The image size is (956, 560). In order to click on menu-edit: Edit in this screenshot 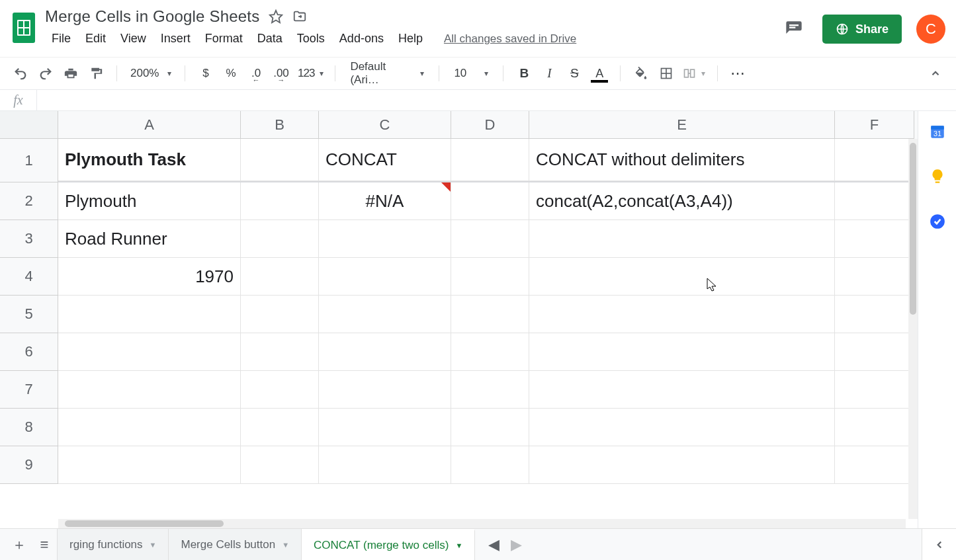, I will do `click(95, 38)`.